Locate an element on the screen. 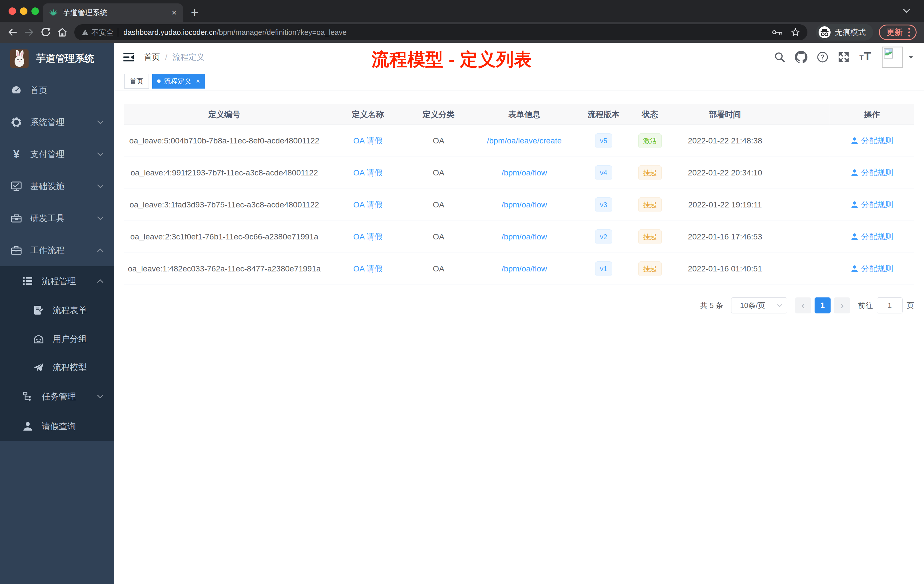  security-label: 不安全 is located at coordinates (102, 32).